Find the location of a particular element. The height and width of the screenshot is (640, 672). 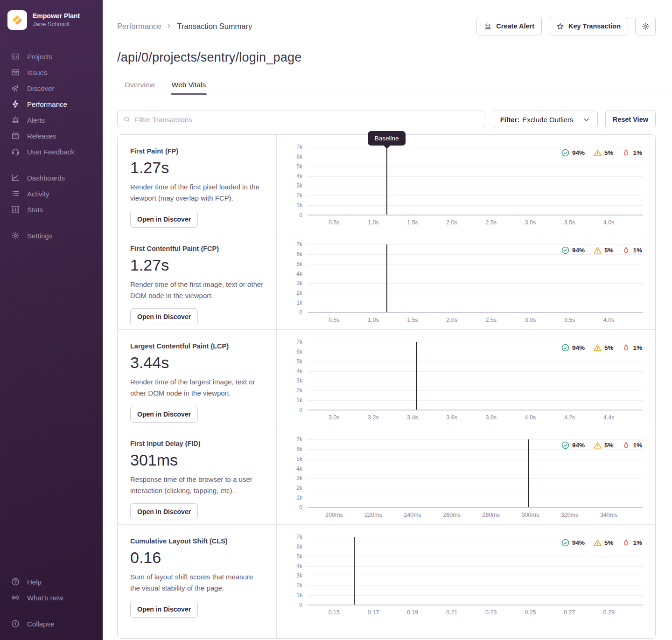

vital-name: Largest Contentful Paint (LCP) is located at coordinates (197, 346).